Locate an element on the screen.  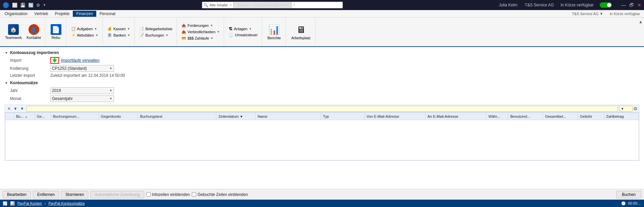
teamwork-btn: 🏠 Teamwork is located at coordinates (13, 32).